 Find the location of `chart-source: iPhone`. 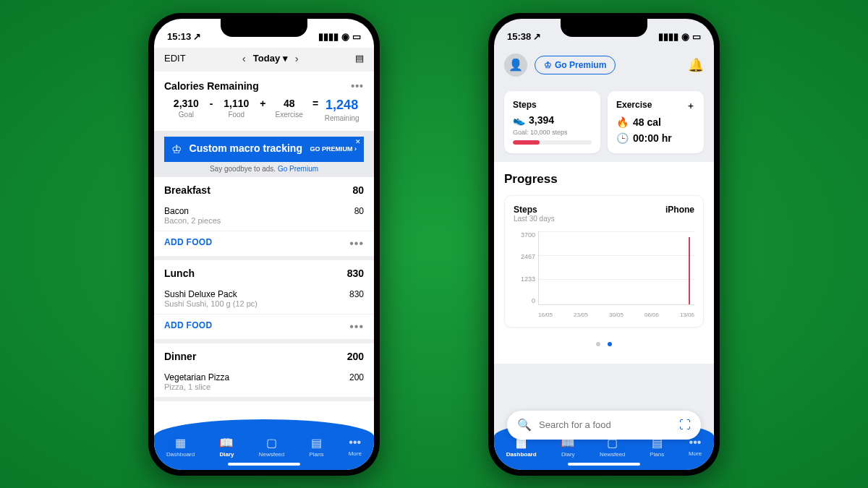

chart-source: iPhone is located at coordinates (680, 214).